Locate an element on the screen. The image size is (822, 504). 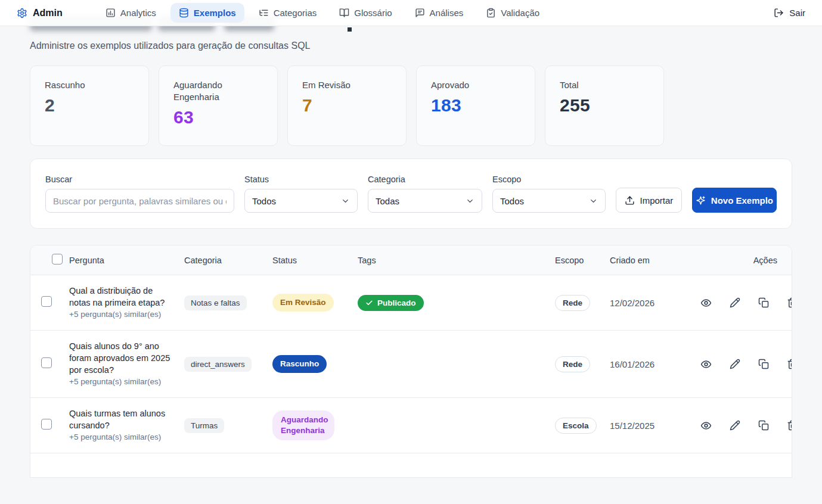
category-badge: Turmas is located at coordinates (204, 425).